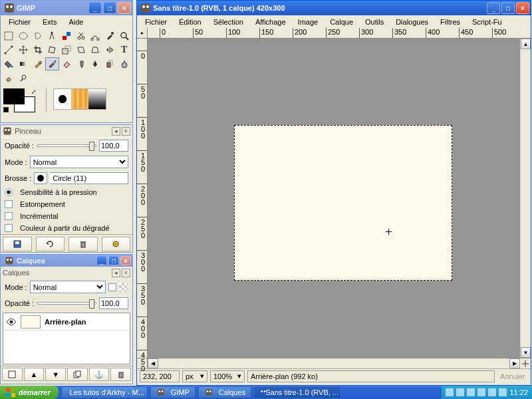  What do you see at coordinates (334, 33) in the screenshot?
I see `horizontal-ruler: 050100150200250300350400450500` at bounding box center [334, 33].